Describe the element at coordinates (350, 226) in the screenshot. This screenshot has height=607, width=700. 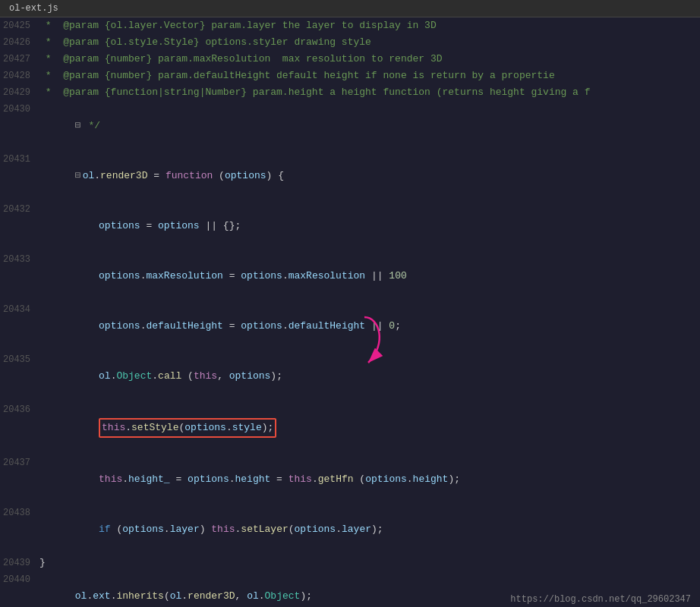
I see `code-line-20432: 20432 options = options || {};` at that location.